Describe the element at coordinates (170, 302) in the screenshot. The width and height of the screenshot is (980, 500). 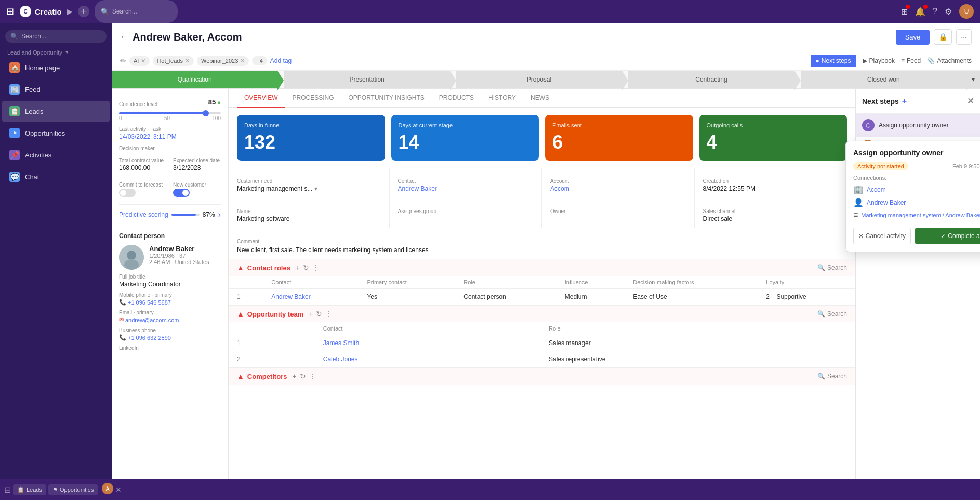
I see `mobile-phone: 📞 +1 096 546 5687` at that location.